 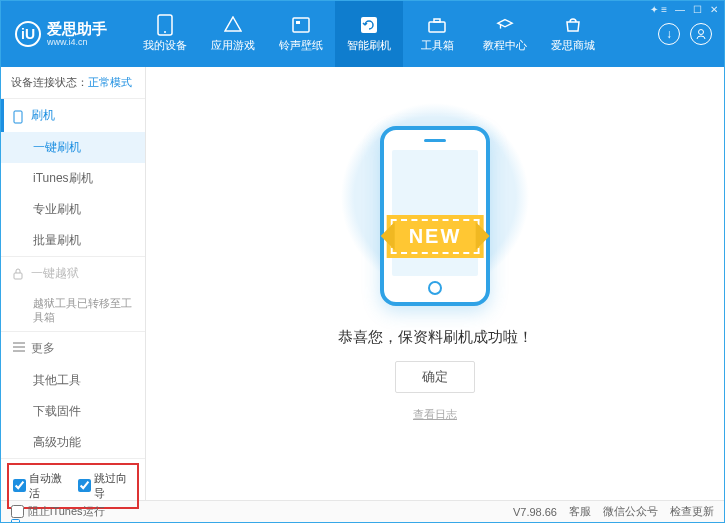 I want to click on device-icon, so click(x=165, y=25).